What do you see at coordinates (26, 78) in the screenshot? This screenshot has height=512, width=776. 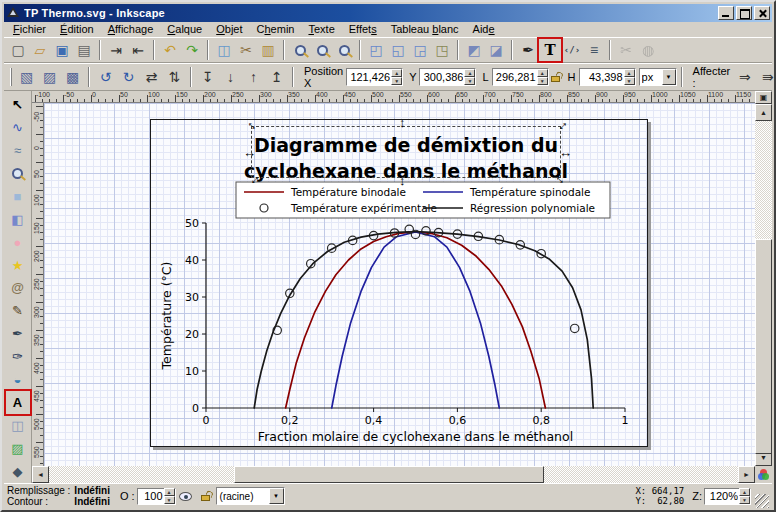 I see `select-all-icon: ▧` at bounding box center [26, 78].